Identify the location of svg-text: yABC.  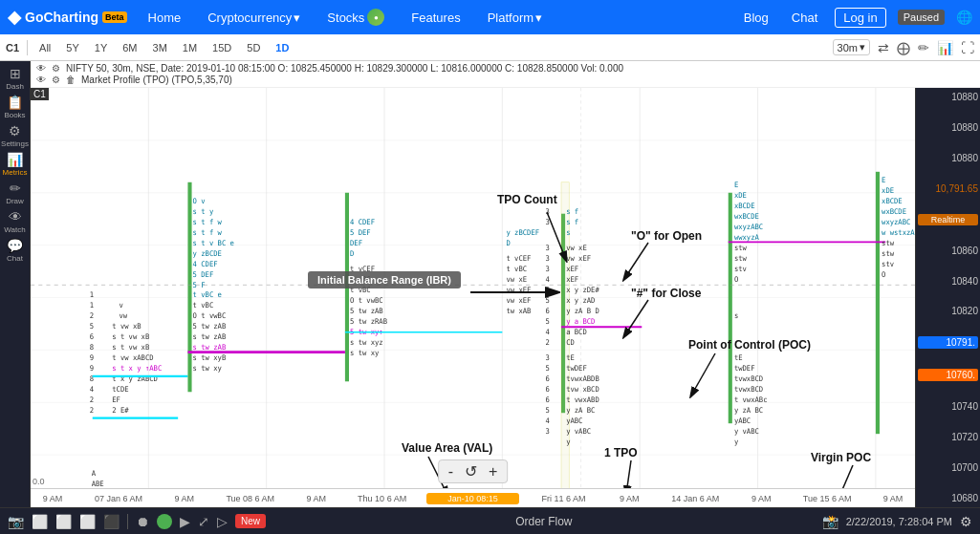
(574, 420).